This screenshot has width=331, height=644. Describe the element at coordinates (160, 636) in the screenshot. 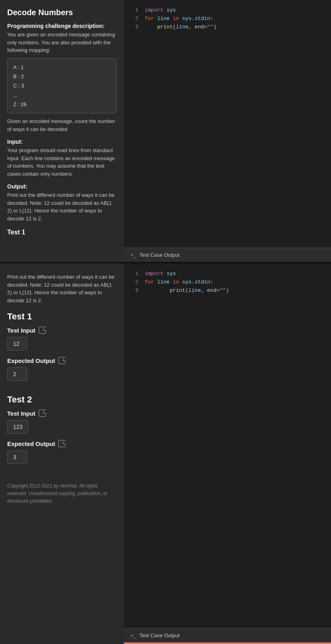

I see `terminal-label-bottom: Test Case Output` at that location.